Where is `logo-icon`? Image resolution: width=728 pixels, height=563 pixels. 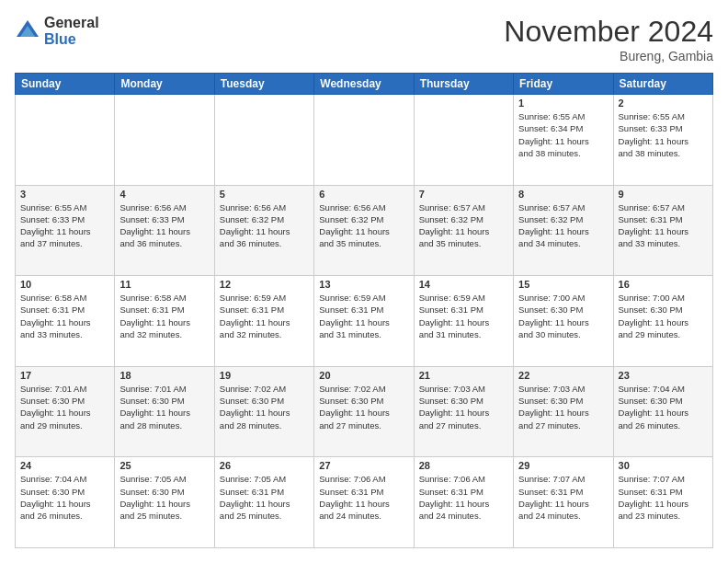 logo-icon is located at coordinates (28, 31).